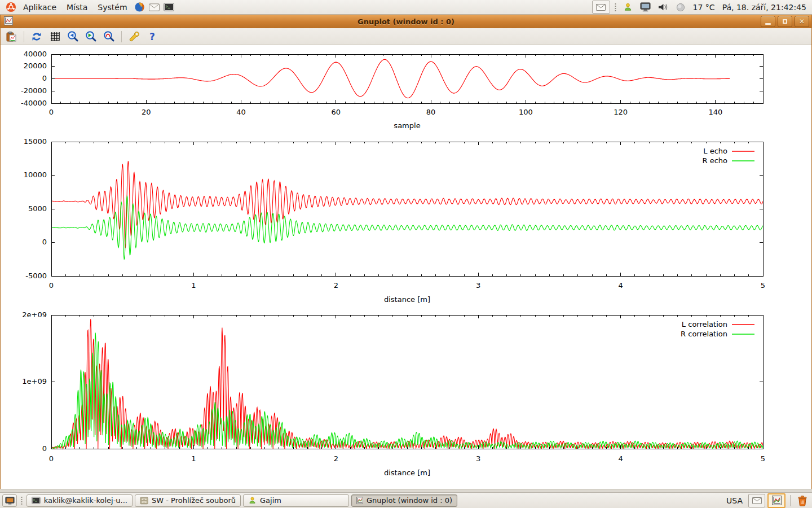 This screenshot has height=508, width=812. What do you see at coordinates (431, 112) in the screenshot?
I see `svg-text: 80` at bounding box center [431, 112].